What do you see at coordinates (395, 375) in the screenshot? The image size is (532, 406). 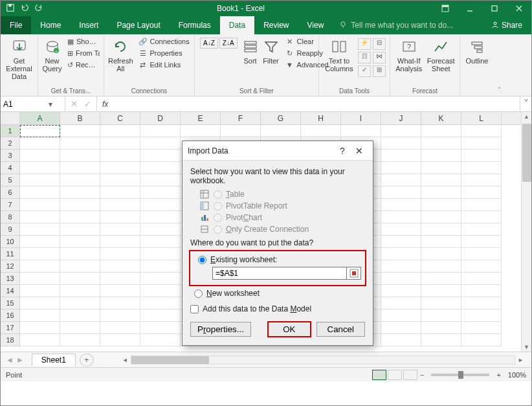 I see `page-layout-view-button` at bounding box center [395, 375].